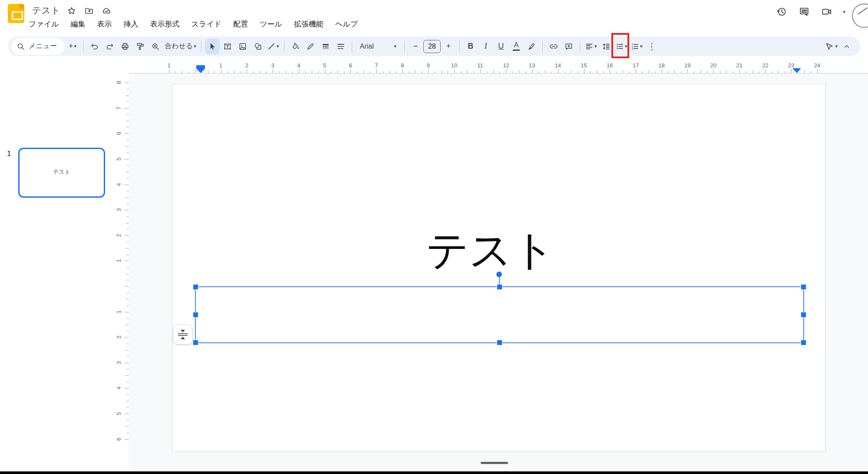 The height and width of the screenshot is (474, 868). I want to click on move-folder-icon, so click(89, 11).